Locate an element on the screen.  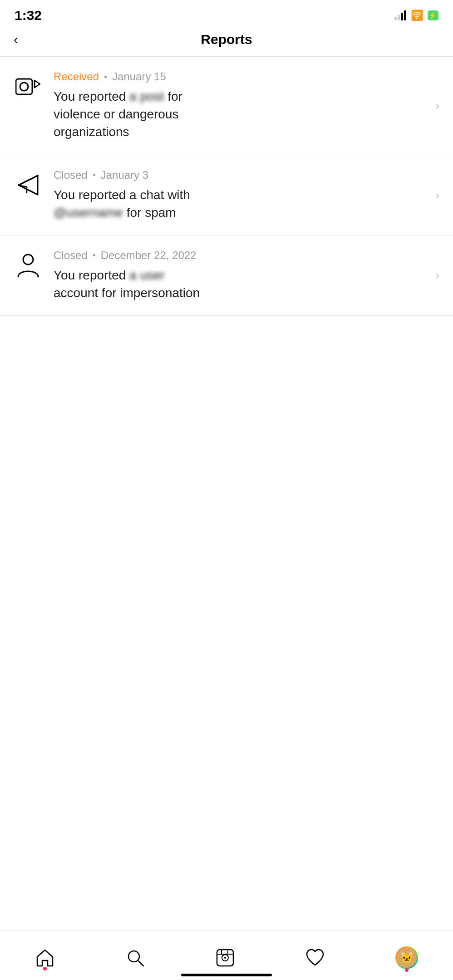
nav-item-activity is located at coordinates (315, 958).